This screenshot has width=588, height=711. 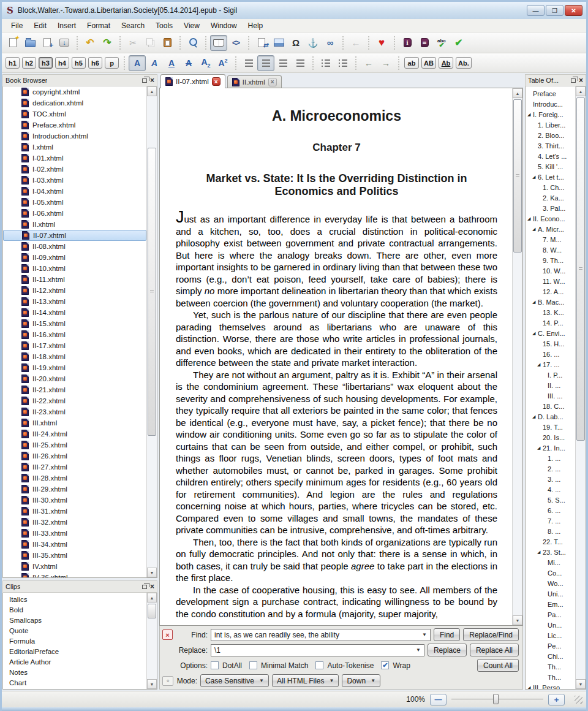 What do you see at coordinates (550, 135) in the screenshot?
I see `toc-item: 2. Bloo...` at bounding box center [550, 135].